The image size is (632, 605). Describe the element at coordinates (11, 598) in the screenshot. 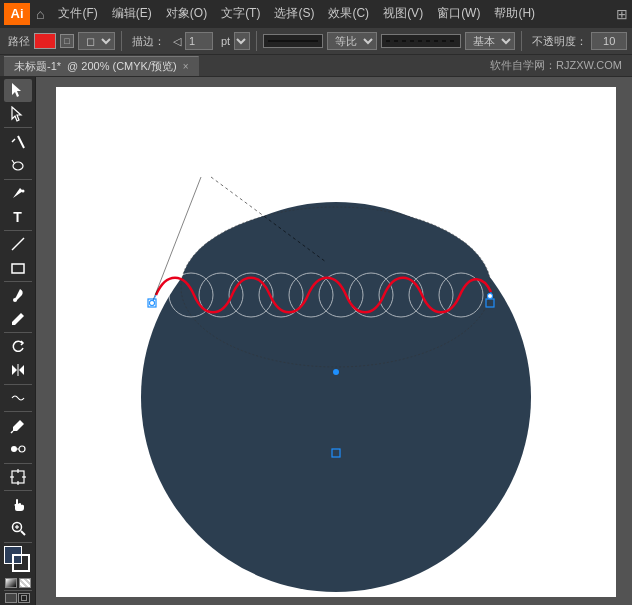

I see `screen-normal-icon` at that location.